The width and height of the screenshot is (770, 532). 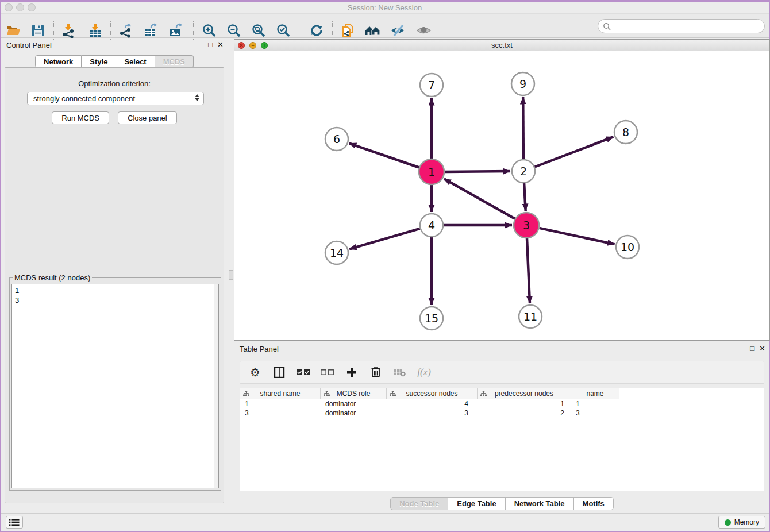 What do you see at coordinates (147, 118) in the screenshot?
I see `close-panel-button: Close panel` at bounding box center [147, 118].